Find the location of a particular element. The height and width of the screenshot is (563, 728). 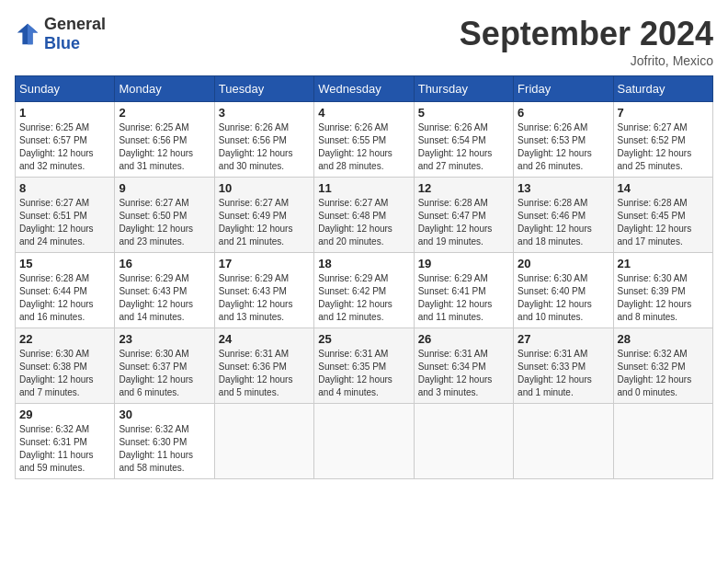

day-info: Sunrise: 6:27 AMSunset: 6:49 PMDaylight:… is located at coordinates (265, 223).